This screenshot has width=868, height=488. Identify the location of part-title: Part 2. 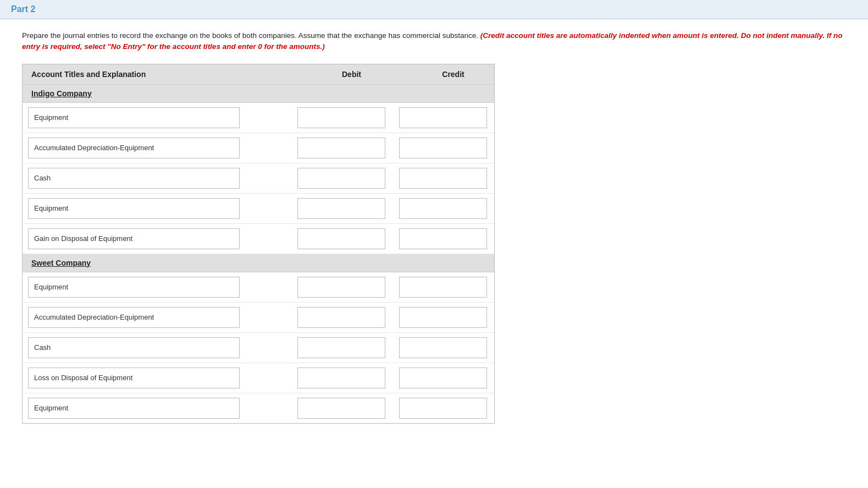
(23, 9).